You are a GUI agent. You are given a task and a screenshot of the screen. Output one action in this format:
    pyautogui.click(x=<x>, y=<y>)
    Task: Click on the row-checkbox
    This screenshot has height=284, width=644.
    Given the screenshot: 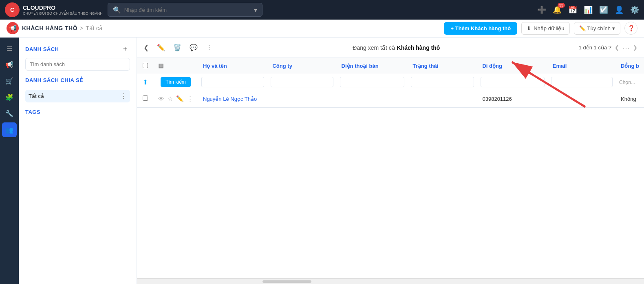 What is the action you would take?
    pyautogui.click(x=145, y=98)
    